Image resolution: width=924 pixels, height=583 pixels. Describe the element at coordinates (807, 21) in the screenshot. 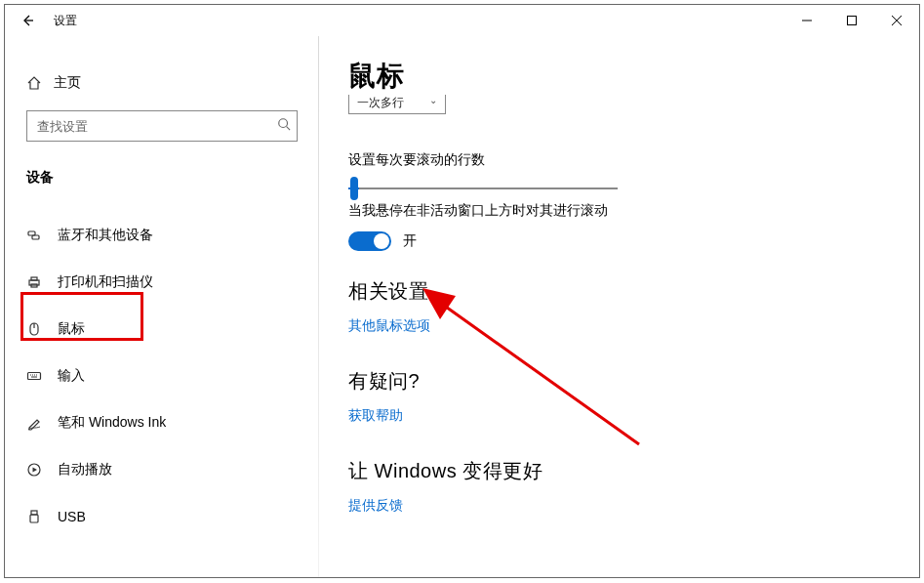

I see `minimize-icon` at that location.